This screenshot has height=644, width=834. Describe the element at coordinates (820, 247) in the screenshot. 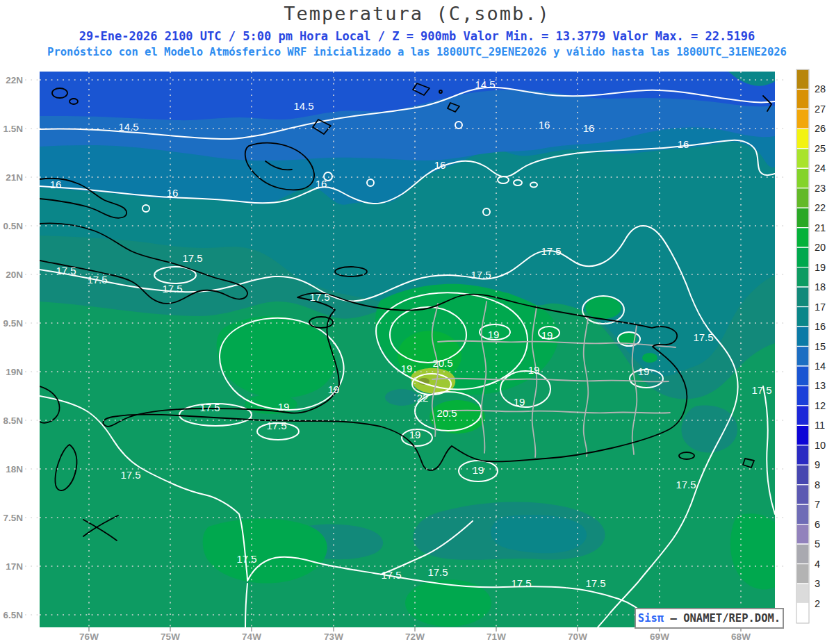

I see `colorbar-tick-label: 20` at that location.